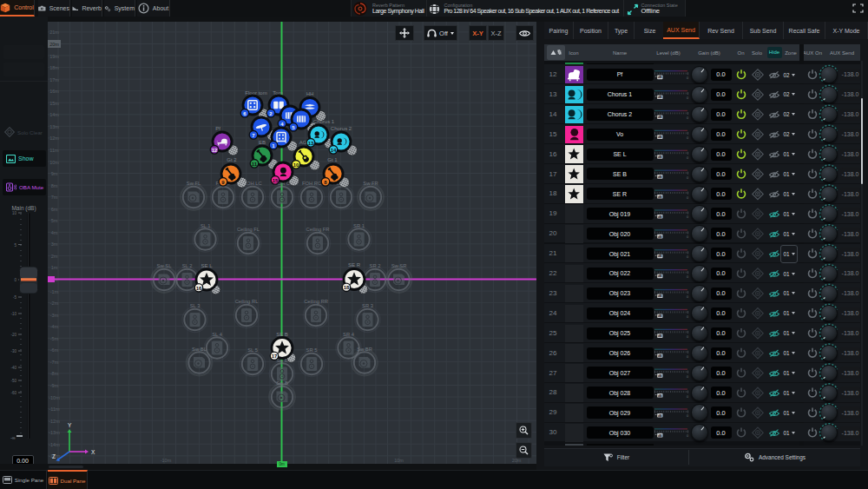  Describe the element at coordinates (311, 94) in the screenshot. I see `svg-text: HH` at that location.